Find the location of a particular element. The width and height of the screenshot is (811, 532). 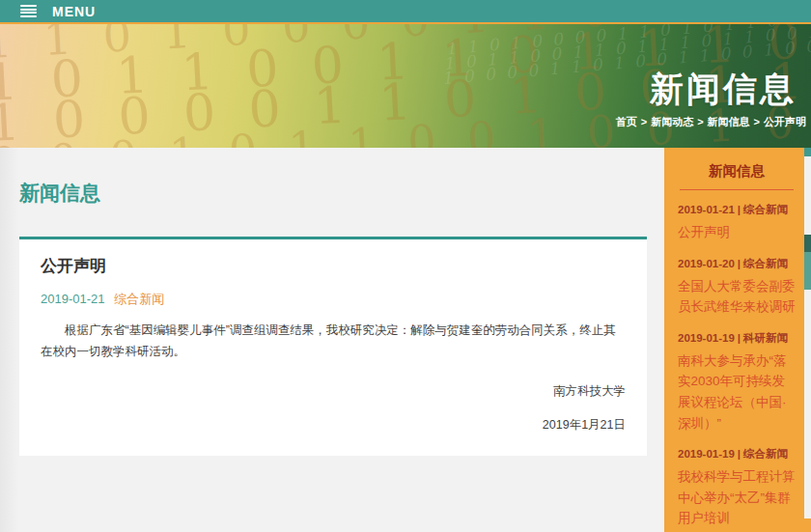

article-sign-date: 2019年1月21日 is located at coordinates (584, 425).